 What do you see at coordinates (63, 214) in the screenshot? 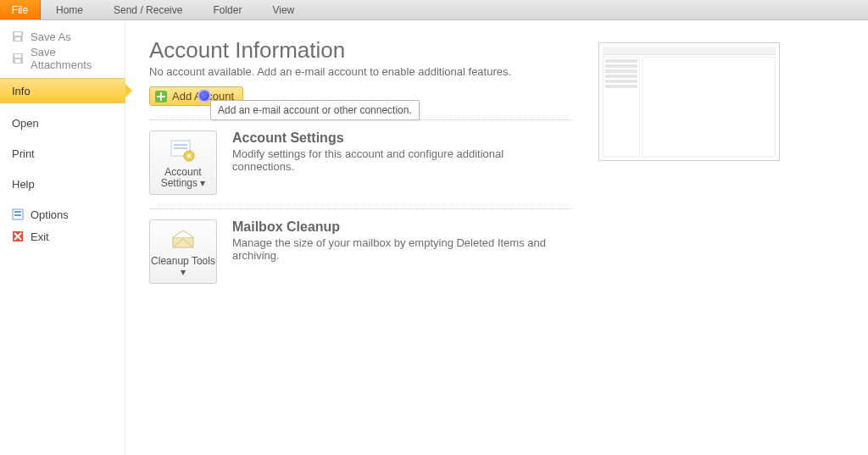
I see `sidebar-item-options: Options` at bounding box center [63, 214].